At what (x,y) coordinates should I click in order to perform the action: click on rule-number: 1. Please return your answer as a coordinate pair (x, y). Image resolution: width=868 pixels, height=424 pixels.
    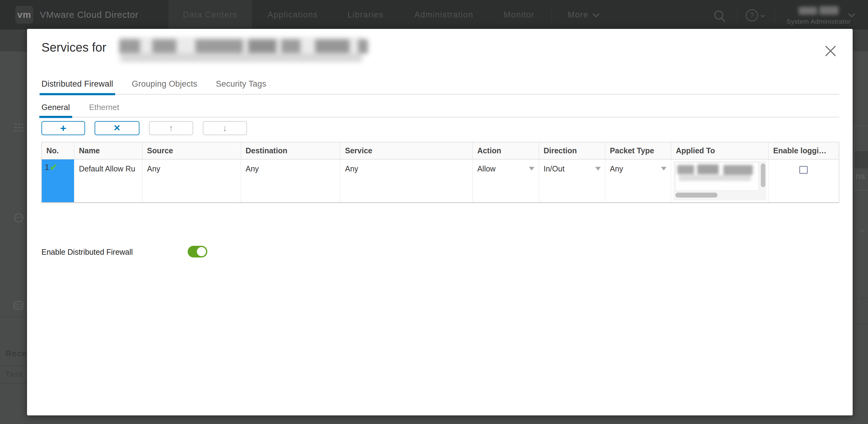
    Looking at the image, I should click on (47, 167).